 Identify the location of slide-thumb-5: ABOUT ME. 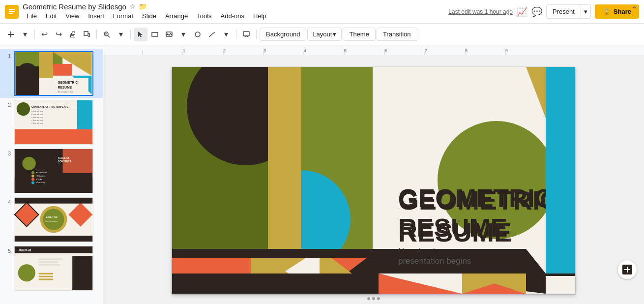
(54, 269).